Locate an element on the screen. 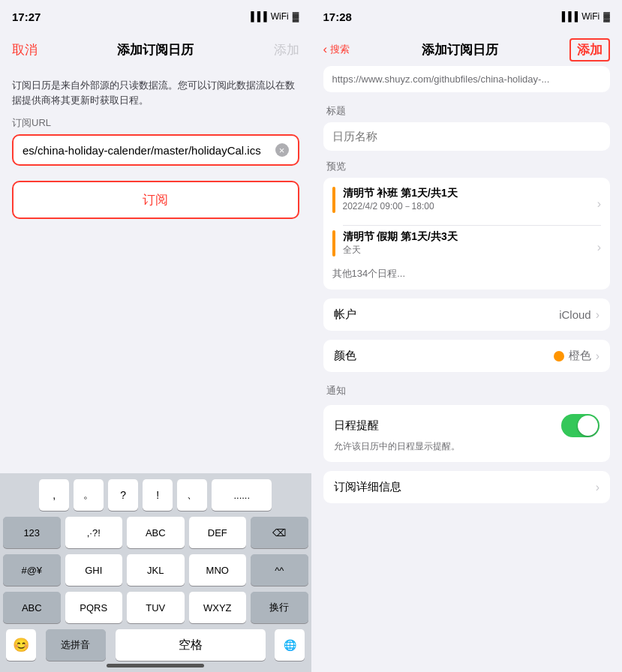 Image resolution: width=622 pixels, height=672 pixels. battery-icon-right: ▓ is located at coordinates (606, 16).